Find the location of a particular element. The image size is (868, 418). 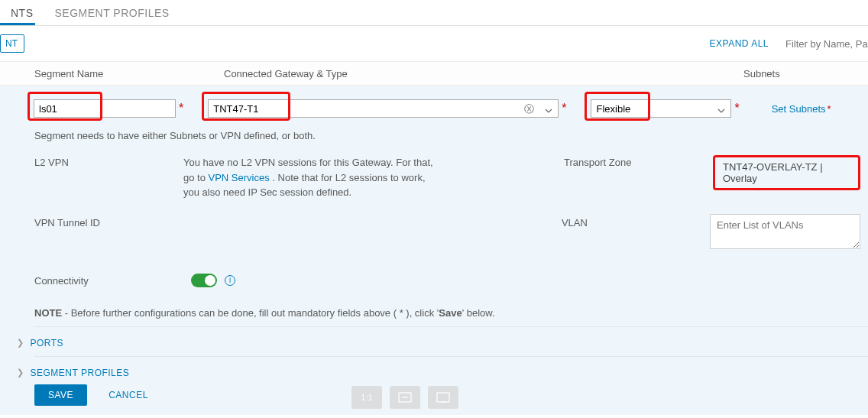

cancel-button: CANCEL is located at coordinates (128, 395).